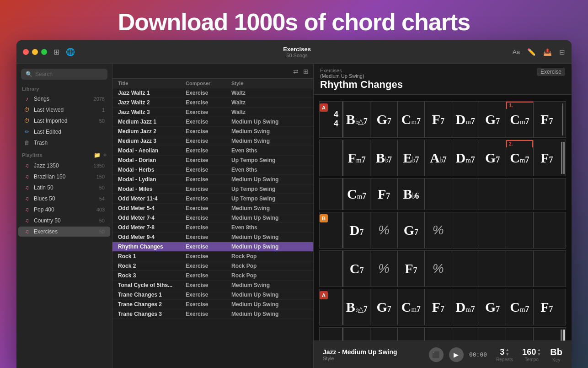 The image size is (588, 368). I want to click on table-row: Modal - HerbsExerciseEven 8ths, so click(213, 170).